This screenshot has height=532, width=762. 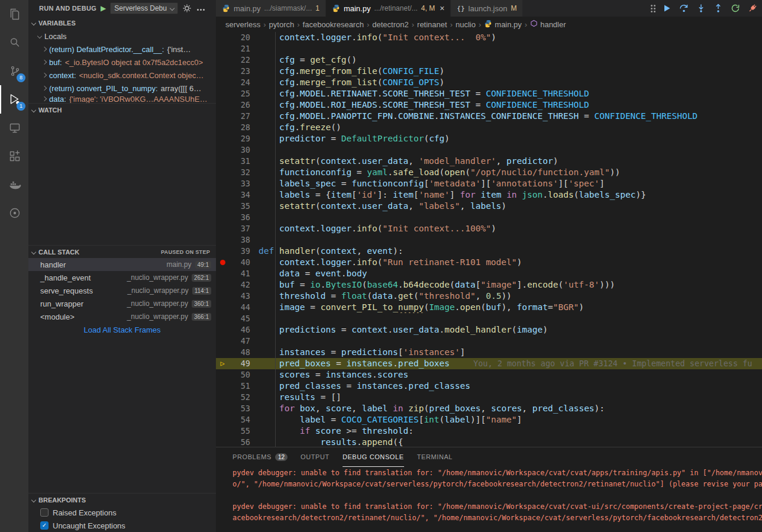 I want to click on panel-tab-debug-console: DEBUG CONSOLE, so click(x=373, y=457).